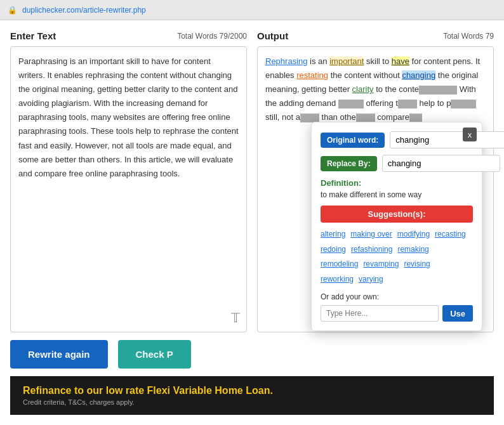 This screenshot has height=425, width=504. What do you see at coordinates (413, 250) in the screenshot?
I see `suggestion-item: remaking` at bounding box center [413, 250].